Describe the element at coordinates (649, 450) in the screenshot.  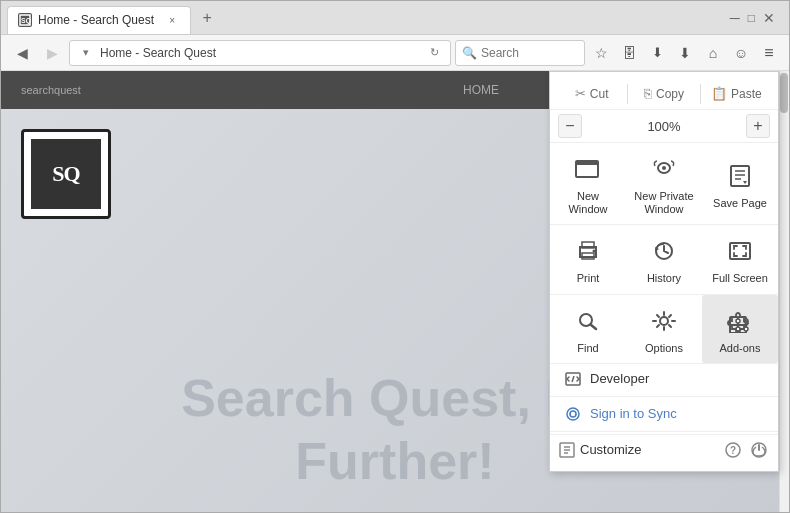
I see `customize-label: Customize` at that location.